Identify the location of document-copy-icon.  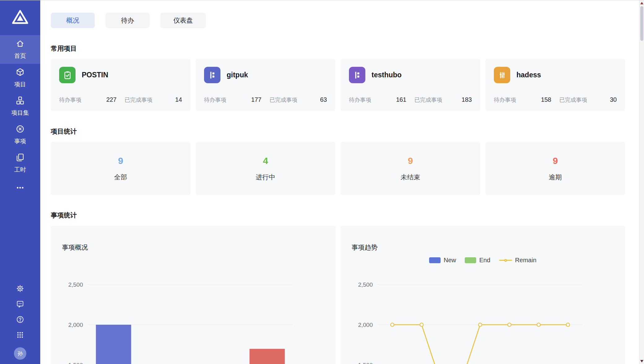
(20, 158).